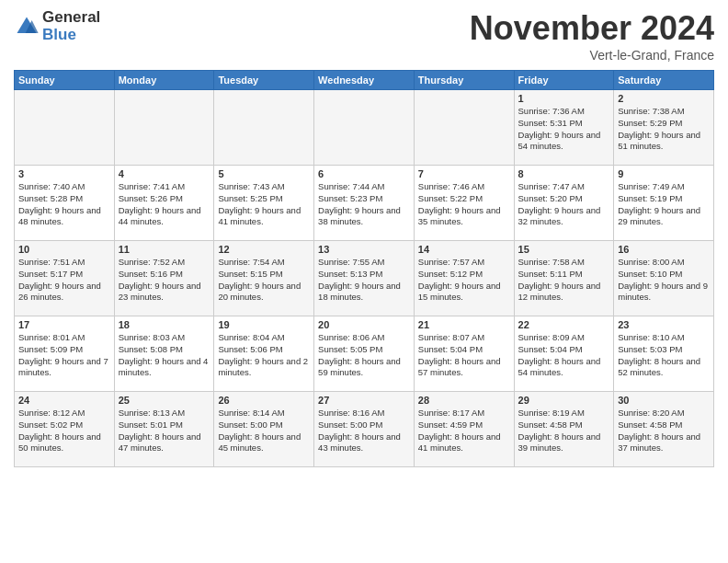  What do you see at coordinates (264, 274) in the screenshot?
I see `day-info: Sunset: 5:15 PM` at bounding box center [264, 274].